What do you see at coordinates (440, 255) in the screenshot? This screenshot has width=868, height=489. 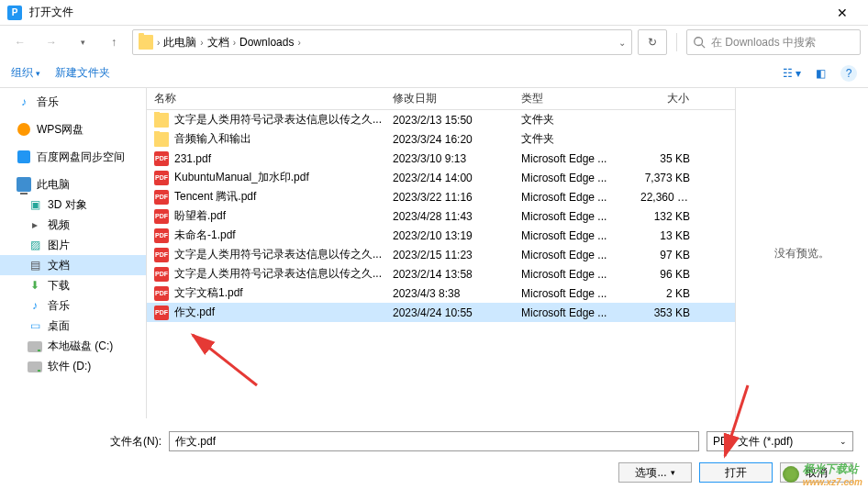 I see `file-row: PDF文字是人类用符号记录表达信息以传之久...2023/2/15 11:23M…` at bounding box center [440, 255].